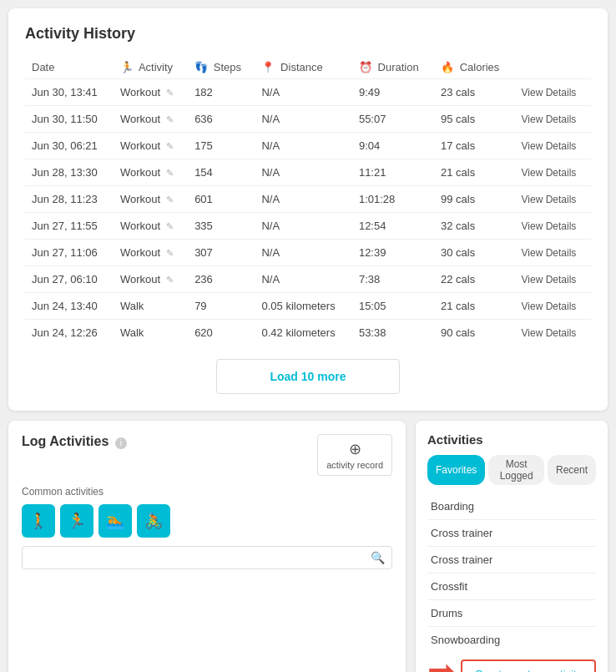  Describe the element at coordinates (355, 455) in the screenshot. I see `activity-record-button: ⊕ activity record` at that location.